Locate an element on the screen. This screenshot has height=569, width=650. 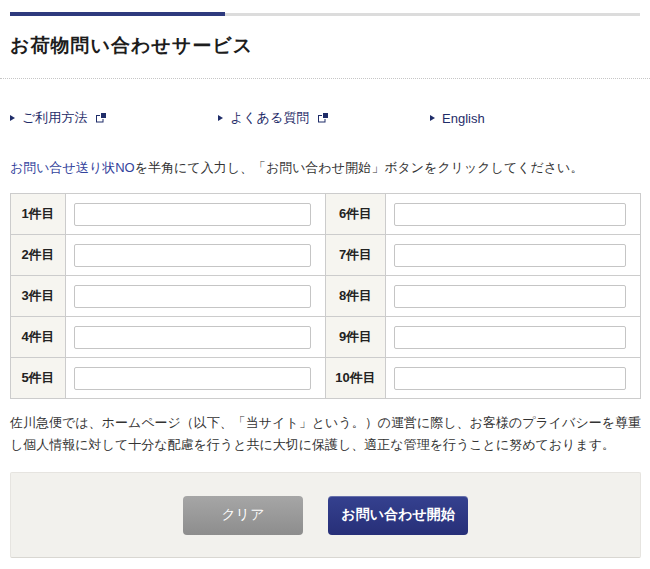
link-label: ご利用方法 is located at coordinates (54, 118).